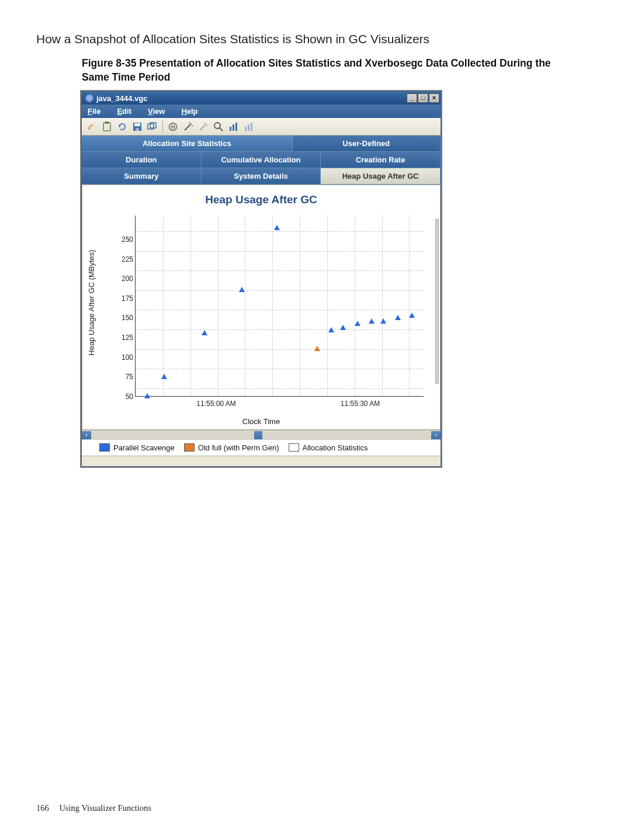 The image size is (631, 840). I want to click on plot-area: 507510012515017520022525011:55:00 AM11:5…, so click(279, 306).